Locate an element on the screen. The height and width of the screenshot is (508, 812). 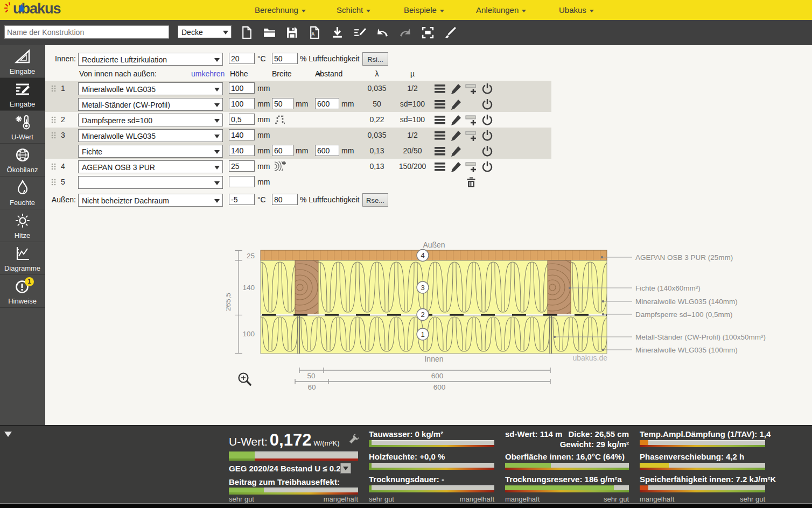
wrench-icon is located at coordinates (354, 439).